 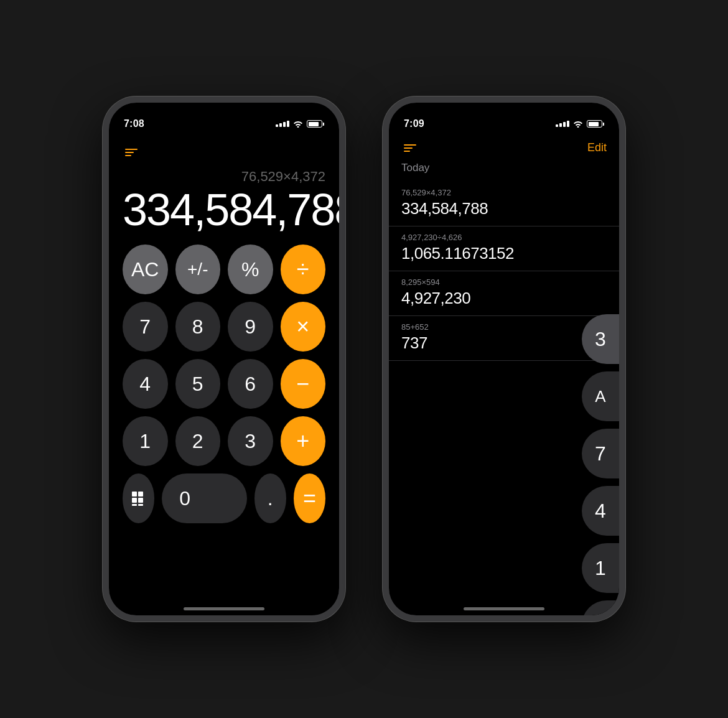 What do you see at coordinates (224, 210) in the screenshot?
I see `calc-result: 334,584,788` at bounding box center [224, 210].